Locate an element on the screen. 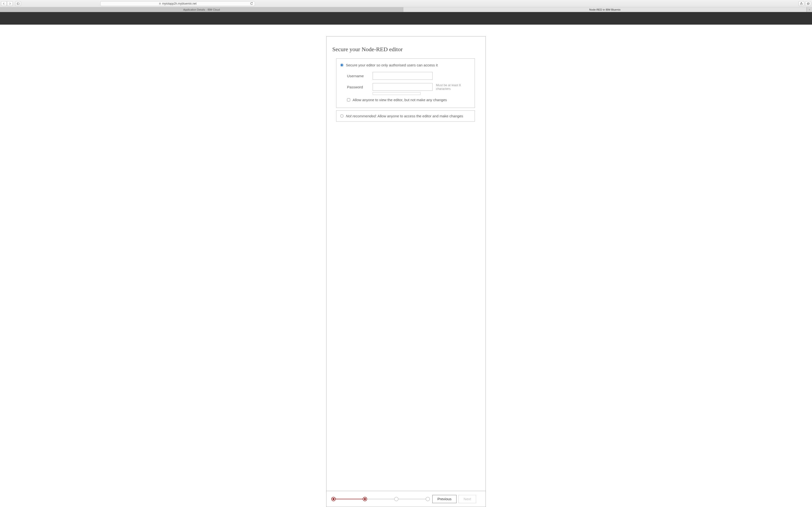  chevron-right-icon is located at coordinates (10, 3).